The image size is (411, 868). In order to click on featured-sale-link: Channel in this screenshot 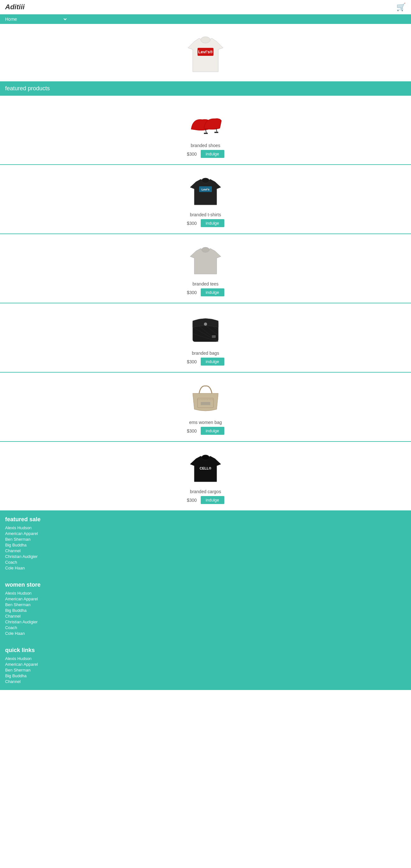, I will do `click(206, 551)`.